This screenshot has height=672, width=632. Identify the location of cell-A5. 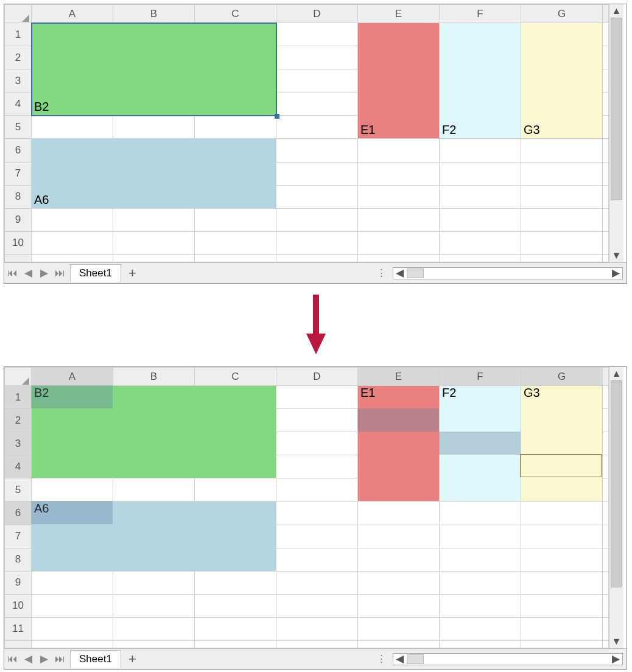
(72, 490).